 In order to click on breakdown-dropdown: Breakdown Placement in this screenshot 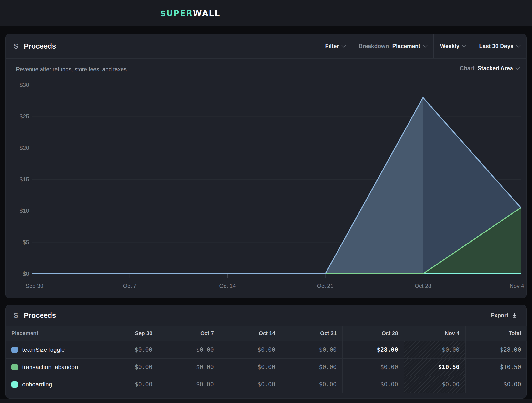, I will do `click(392, 46)`.